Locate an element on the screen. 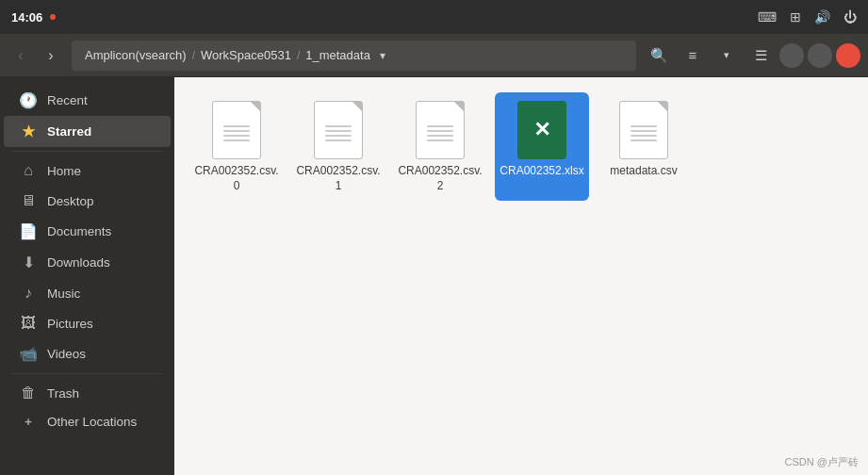  sidebar-item-downloads: ⬇ Downloads is located at coordinates (87, 262).